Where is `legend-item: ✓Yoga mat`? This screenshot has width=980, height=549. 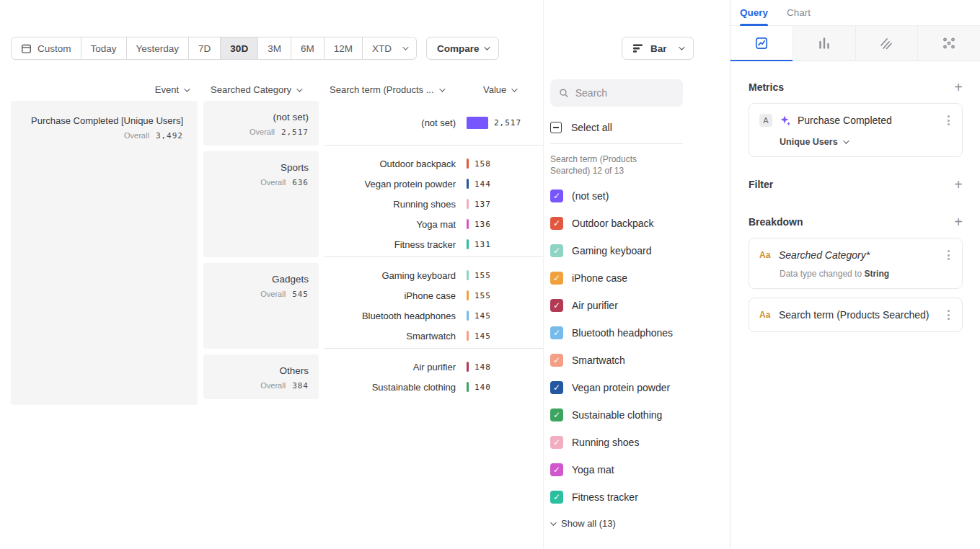
legend-item: ✓Yoga mat is located at coordinates (640, 470).